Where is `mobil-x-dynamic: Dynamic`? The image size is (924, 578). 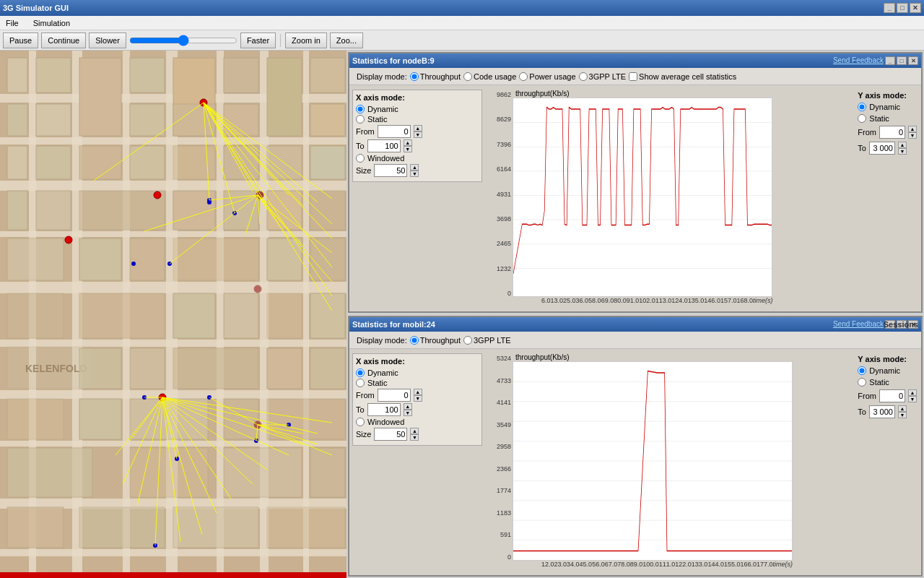
mobil-x-dynamic: Dynamic is located at coordinates (417, 373).